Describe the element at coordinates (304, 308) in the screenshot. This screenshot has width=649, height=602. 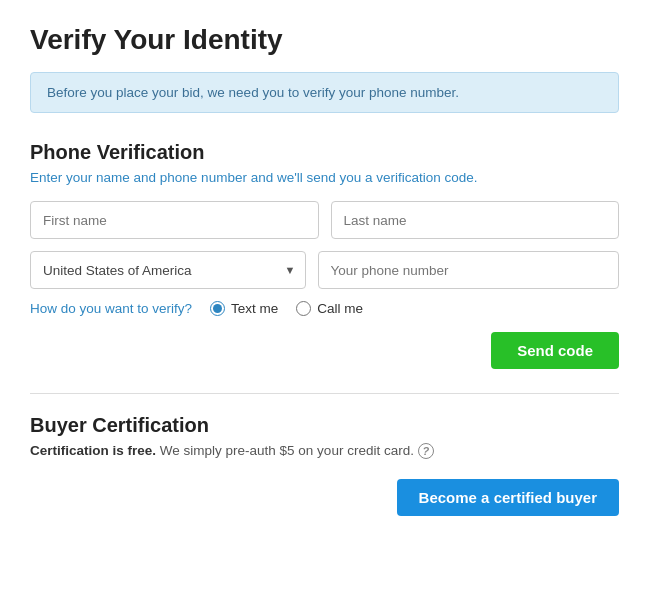
I see `call-me-radio` at that location.